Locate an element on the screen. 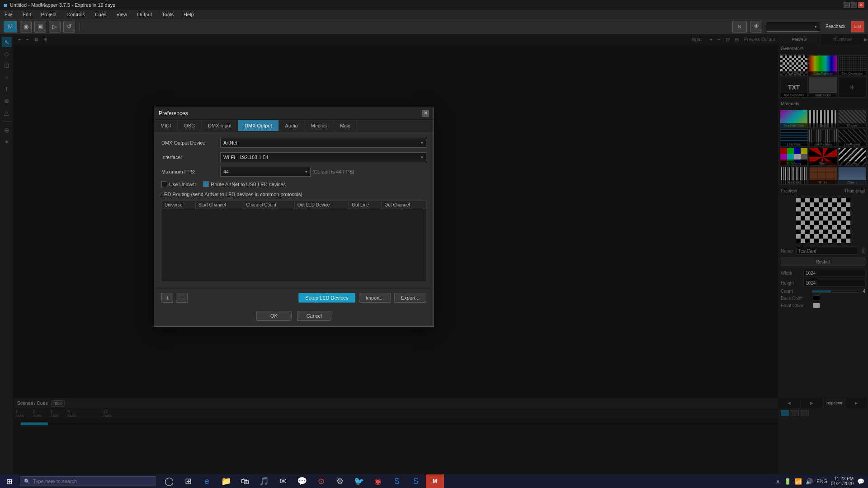 The height and width of the screenshot is (488, 868). dialog-tabs: MIDI OSC DMX Input DMX Output Audio Medi… is located at coordinates (294, 126).